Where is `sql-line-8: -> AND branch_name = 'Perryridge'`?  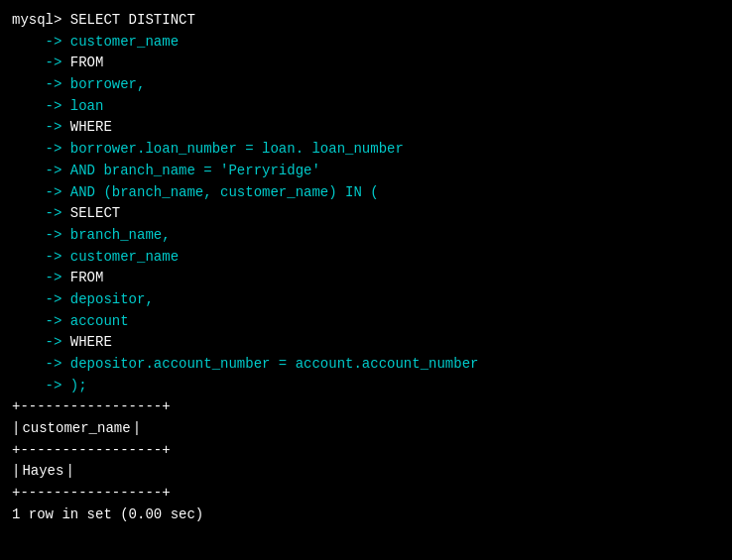 sql-line-8: -> AND branch_name = 'Perryridge' is located at coordinates (366, 171).